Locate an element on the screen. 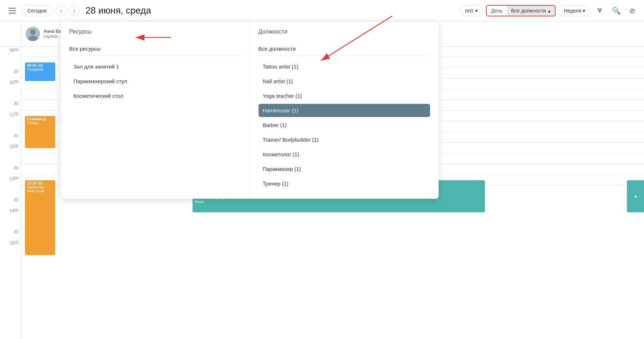 Image resolution: width=644 pixels, height=339 pixels. position-item-1: Nail artist (1) is located at coordinates (344, 81).